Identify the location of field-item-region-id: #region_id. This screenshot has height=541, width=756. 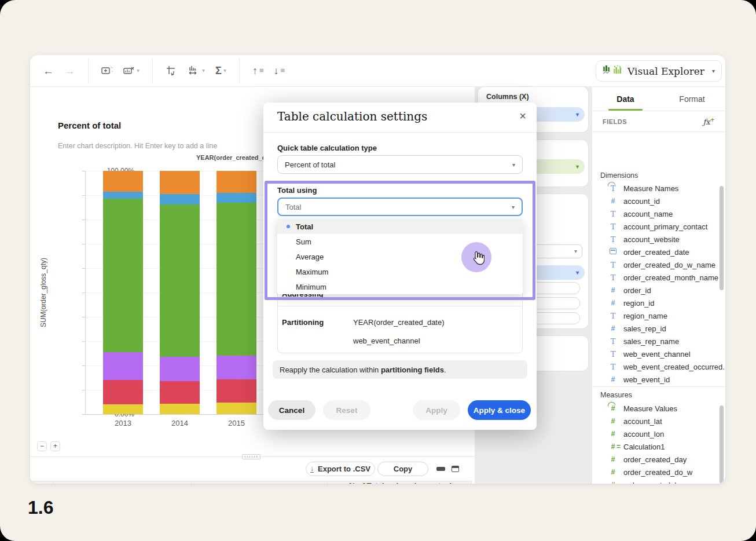
(659, 303).